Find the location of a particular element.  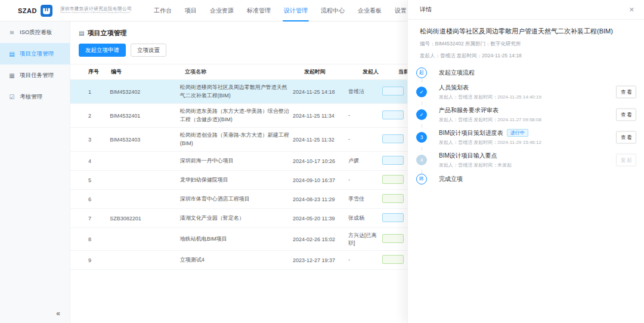

detail-meta-line1: 编号：BIM4532402 所属部门：数字化研究所 is located at coordinates (526, 44).